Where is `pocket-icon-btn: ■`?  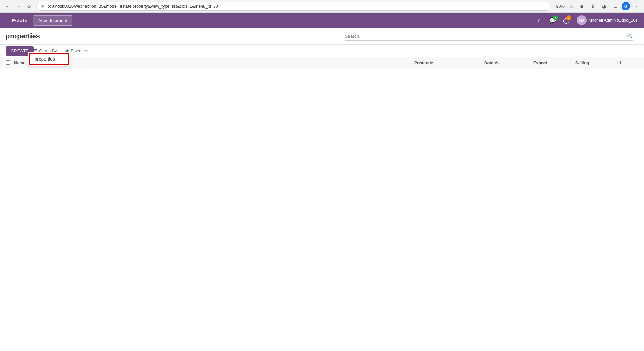 pocket-icon-btn: ■ is located at coordinates (582, 6).